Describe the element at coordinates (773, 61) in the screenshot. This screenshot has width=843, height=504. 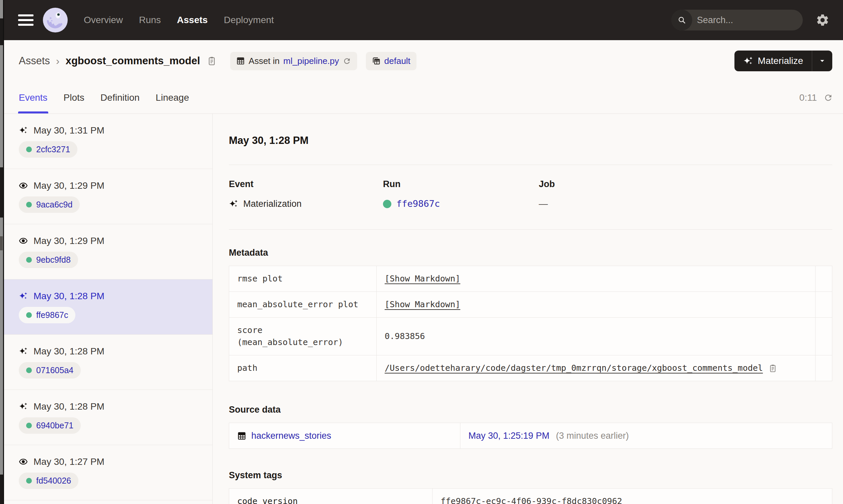
I see `materialize-button: Materialize` at that location.